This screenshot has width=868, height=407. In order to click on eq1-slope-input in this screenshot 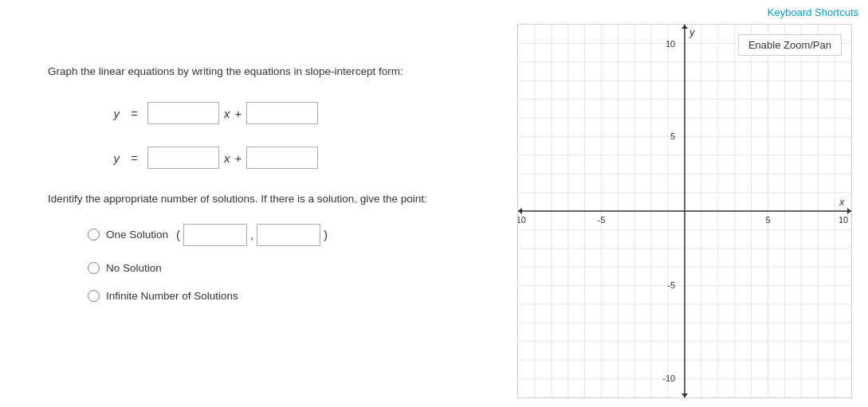, I will do `click(183, 113)`.